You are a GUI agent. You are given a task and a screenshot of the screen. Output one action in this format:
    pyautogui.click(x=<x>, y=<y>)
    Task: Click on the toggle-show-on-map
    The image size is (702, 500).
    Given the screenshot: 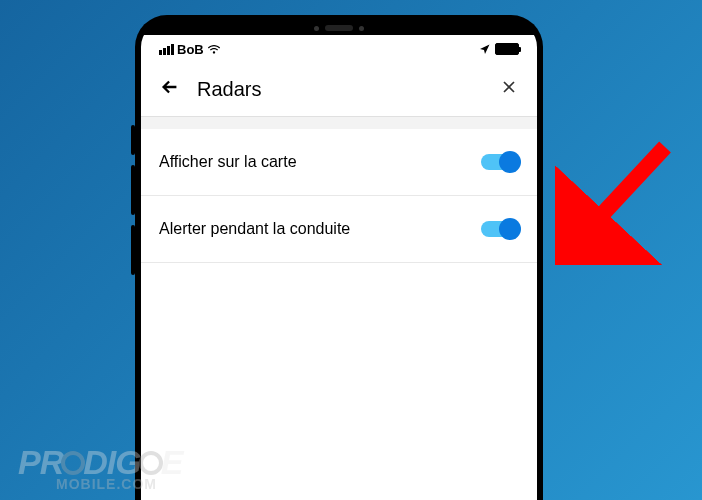 What is the action you would take?
    pyautogui.click(x=500, y=162)
    